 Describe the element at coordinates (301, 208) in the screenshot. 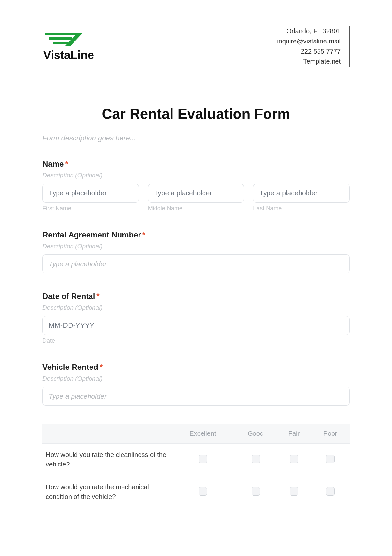

I see `last-name-sublabel: Last Name` at that location.